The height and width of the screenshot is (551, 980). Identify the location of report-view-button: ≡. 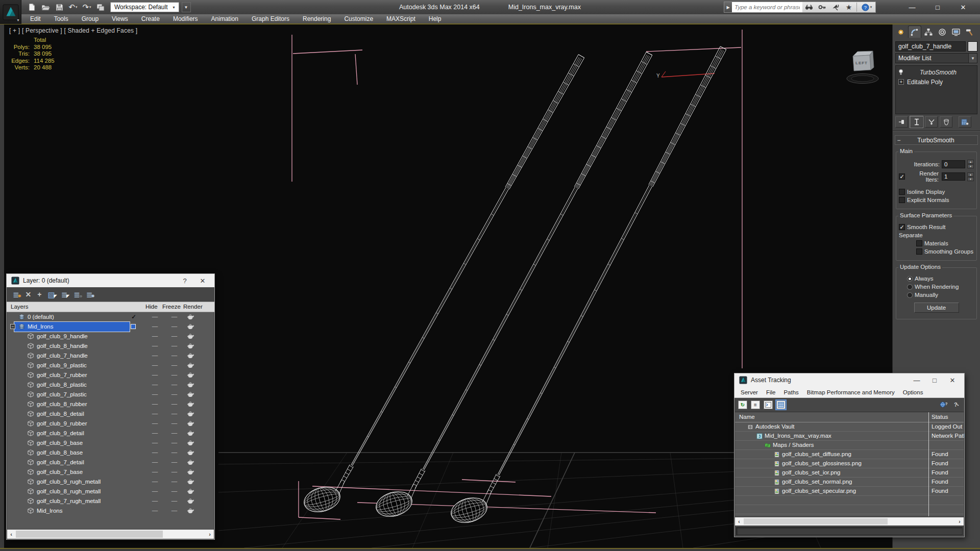
(755, 405).